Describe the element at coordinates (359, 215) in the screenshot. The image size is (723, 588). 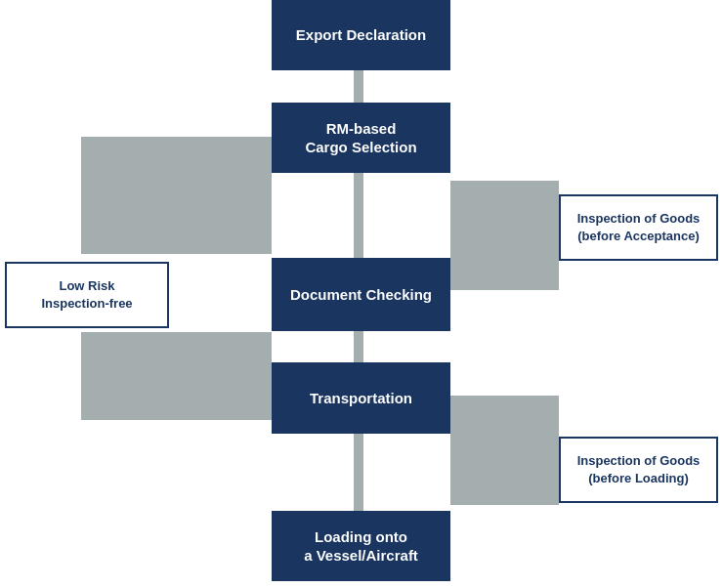
I see `connector-v2` at that location.